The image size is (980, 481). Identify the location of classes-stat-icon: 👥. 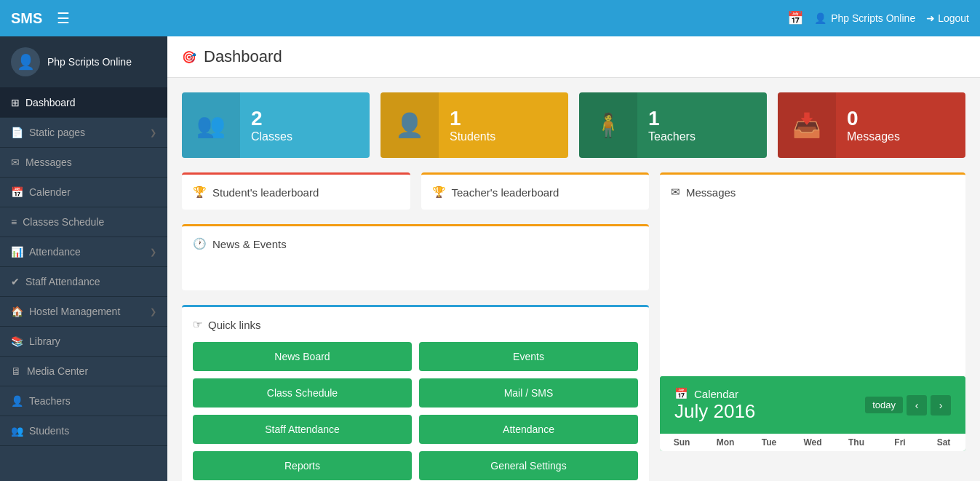
(211, 125).